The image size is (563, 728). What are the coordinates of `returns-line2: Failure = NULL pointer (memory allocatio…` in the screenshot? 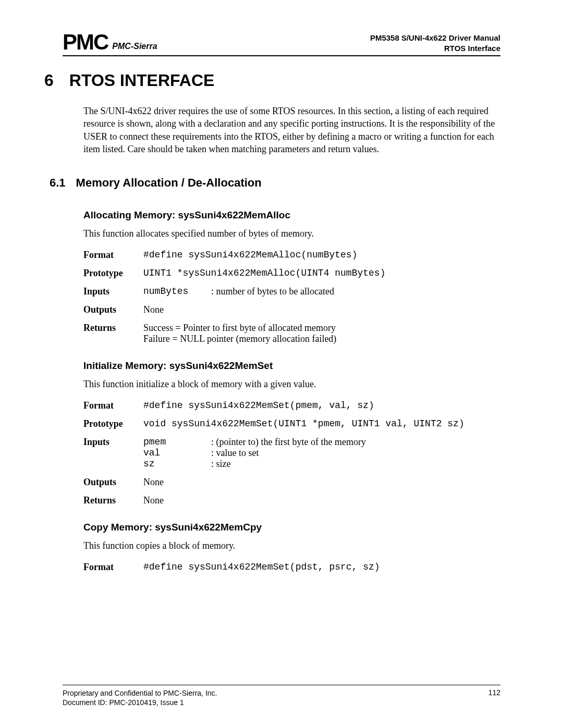 It's located at (322, 339).